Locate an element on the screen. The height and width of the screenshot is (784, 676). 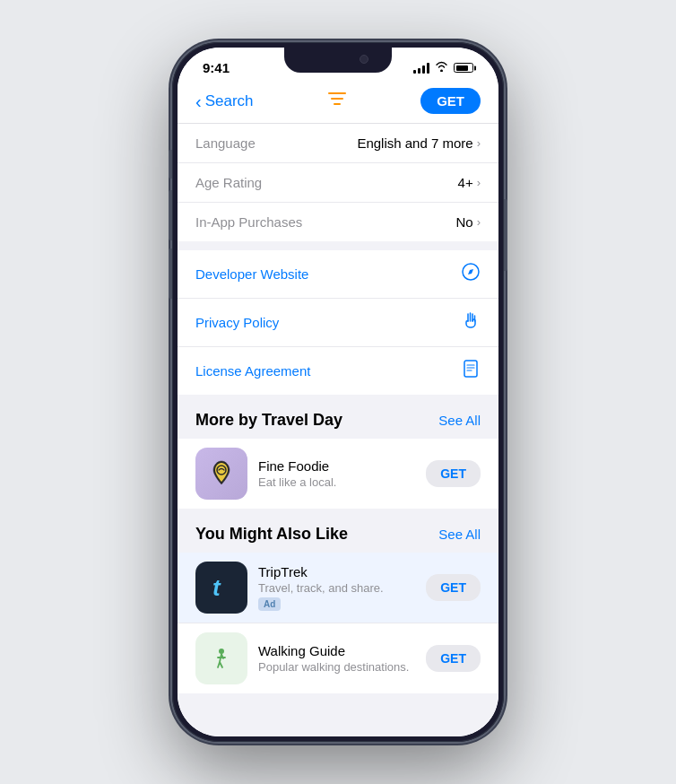
mute-button is located at coordinates (170, 164).